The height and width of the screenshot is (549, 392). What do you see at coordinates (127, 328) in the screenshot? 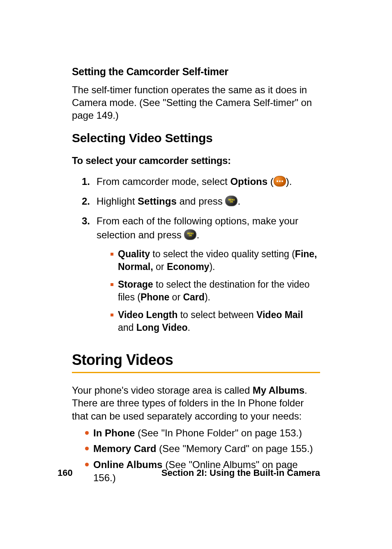
I see `text: and` at bounding box center [127, 328].